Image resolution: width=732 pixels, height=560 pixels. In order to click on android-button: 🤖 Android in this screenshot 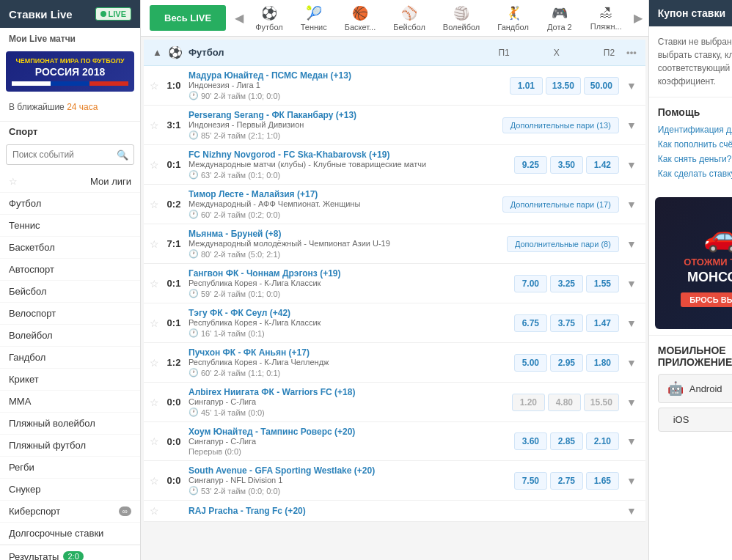, I will do `click(695, 388)`.